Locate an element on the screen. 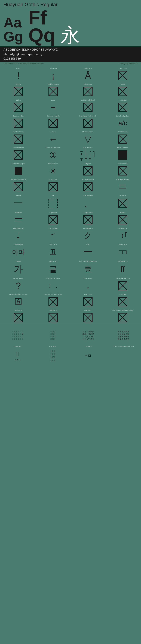 This screenshot has height=644, width=141. glyph-label: Arrows is located at coordinates (53, 132).